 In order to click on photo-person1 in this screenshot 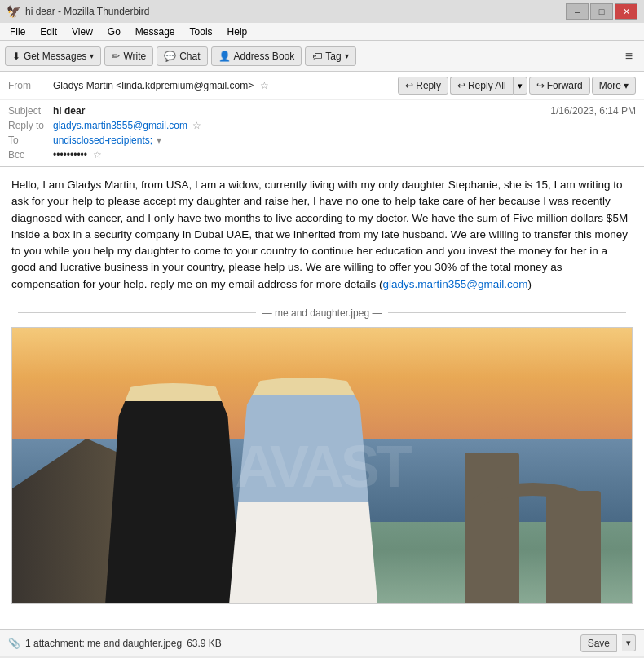, I will do `click(173, 494)`.